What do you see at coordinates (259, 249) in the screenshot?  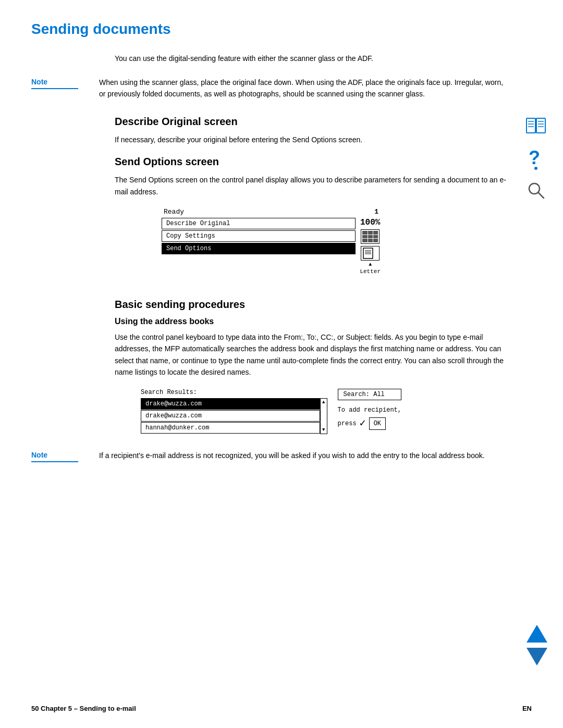 I see `panel-btn-send: Send Options` at bounding box center [259, 249].